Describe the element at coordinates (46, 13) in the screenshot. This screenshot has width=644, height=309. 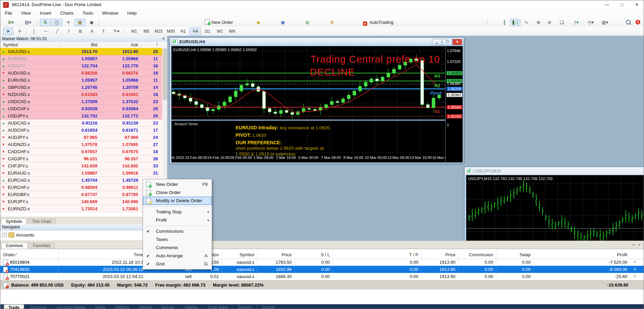
I see `menu-insert: Insert` at that location.